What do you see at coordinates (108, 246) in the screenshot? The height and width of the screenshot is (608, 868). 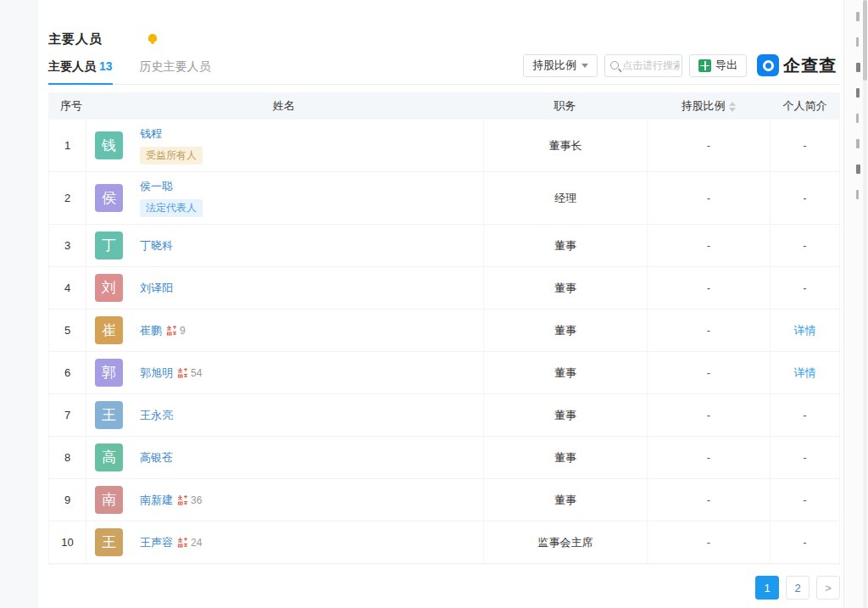 I see `avatar: 丁` at bounding box center [108, 246].